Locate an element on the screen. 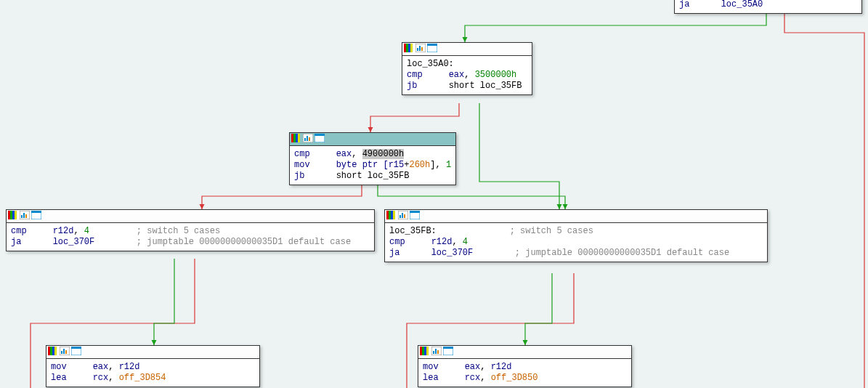 The image size is (868, 388). immediate: 1 is located at coordinates (449, 165).